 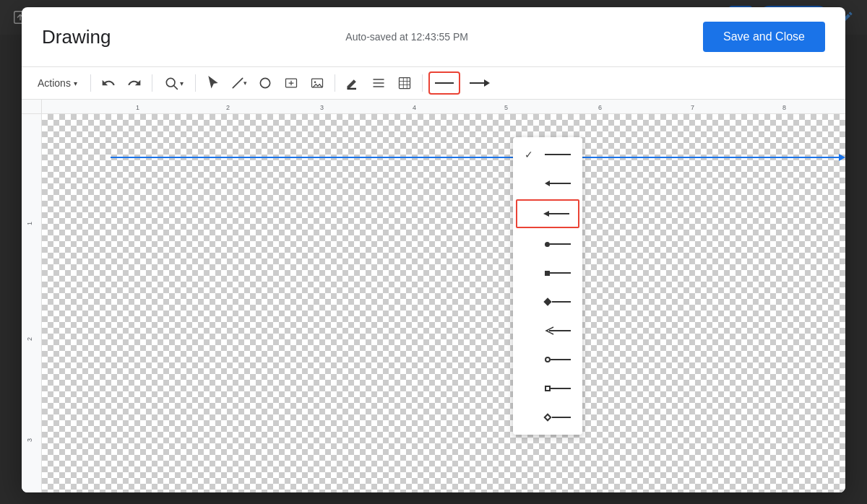 What do you see at coordinates (553, 214) in the screenshot?
I see `line-filled-arrow-icon` at bounding box center [553, 214].